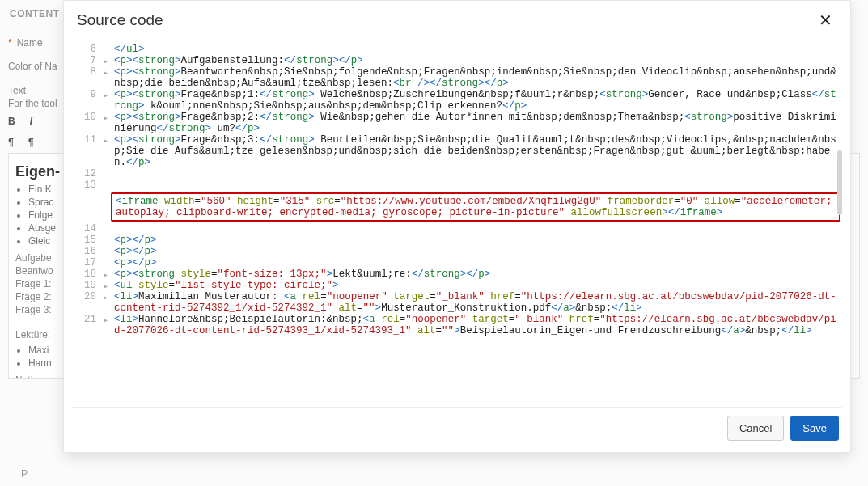  What do you see at coordinates (87, 72) in the screenshot?
I see `line-number: 8` at bounding box center [87, 72].